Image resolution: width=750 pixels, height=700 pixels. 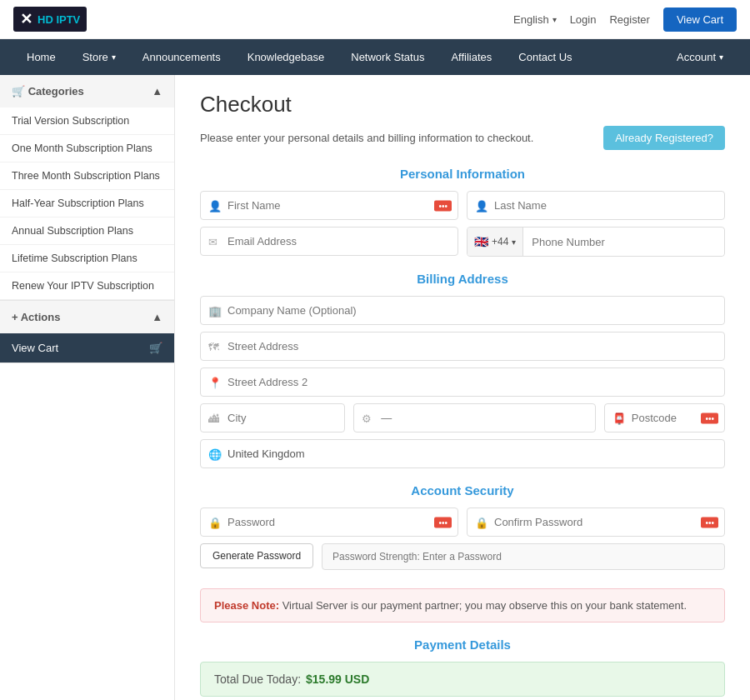 I want to click on sidebar-item-renew: Renew Your IPTV Subscription, so click(x=87, y=287).